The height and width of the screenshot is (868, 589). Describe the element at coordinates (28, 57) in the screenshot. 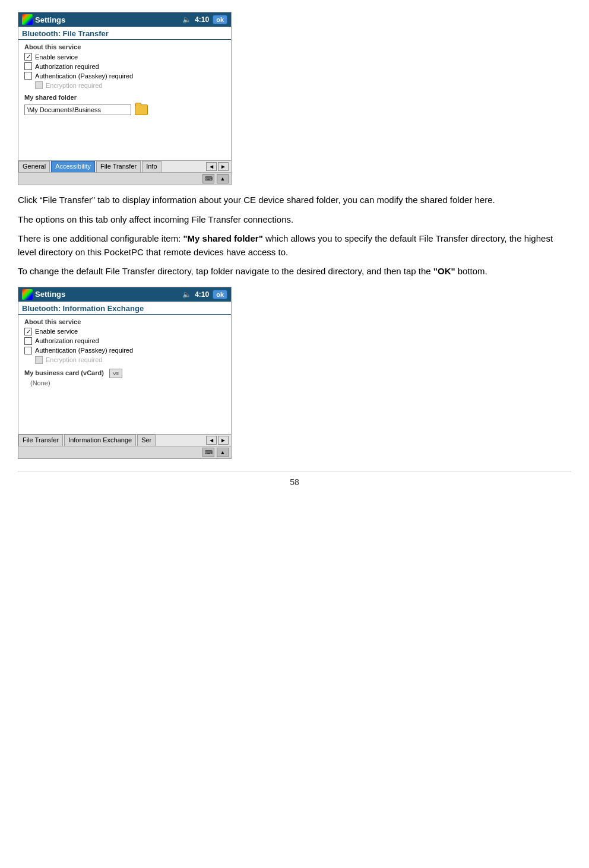

I see `device1-checkbox-enable` at that location.